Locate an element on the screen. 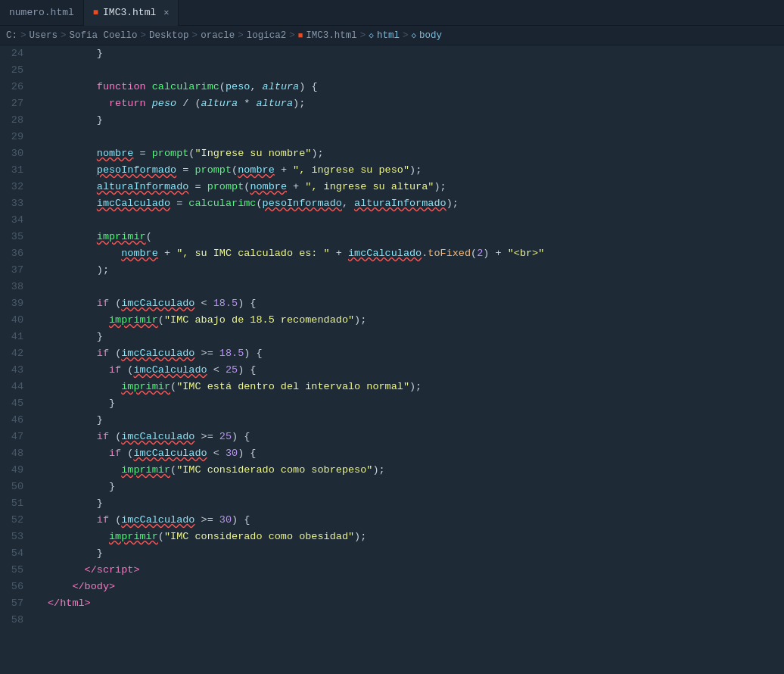 This screenshot has width=784, height=674. code-line-30: nombre = prompt("Ingrese su nombre"); is located at coordinates (416, 154).